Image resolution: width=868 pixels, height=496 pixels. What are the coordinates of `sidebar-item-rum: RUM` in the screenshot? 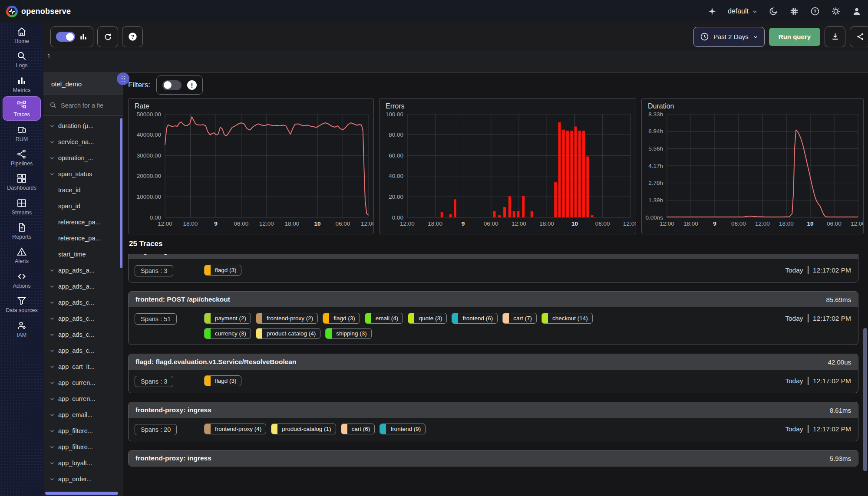 It's located at (22, 133).